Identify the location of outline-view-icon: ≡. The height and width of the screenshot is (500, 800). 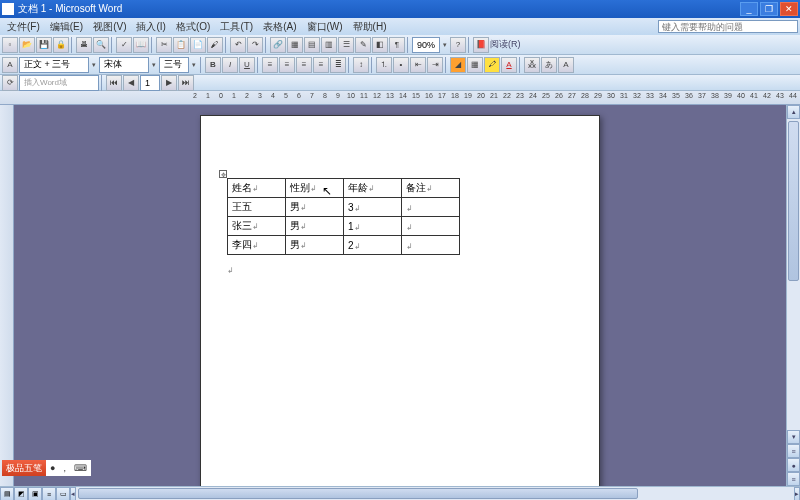
(49, 494).